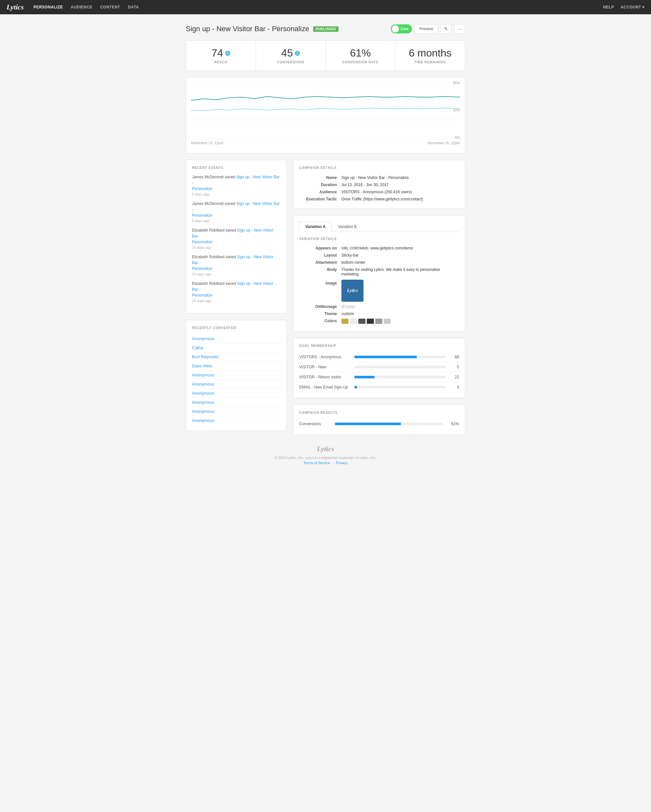 The width and height of the screenshot is (651, 812). I want to click on chart-svg, so click(326, 110).